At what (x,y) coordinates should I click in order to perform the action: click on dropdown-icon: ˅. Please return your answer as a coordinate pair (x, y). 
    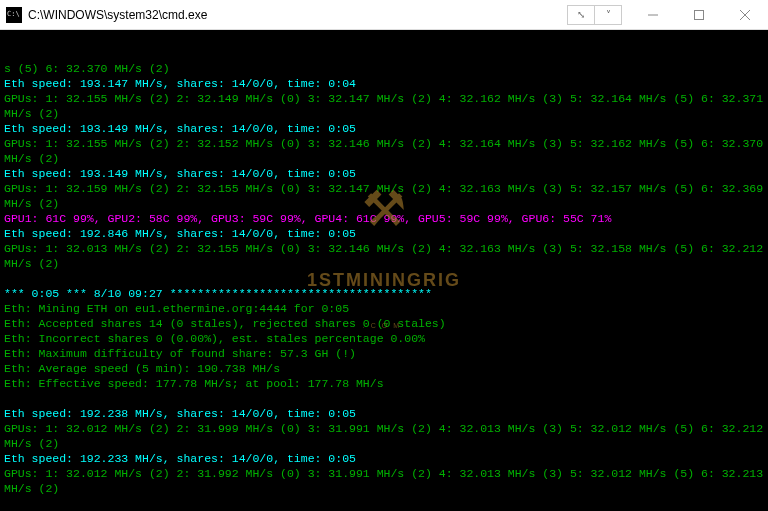
    Looking at the image, I should click on (608, 15).